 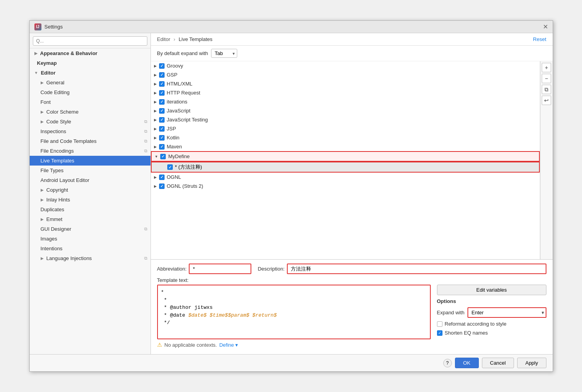 What do you see at coordinates (162, 84) in the screenshot?
I see `checkbox-html-xml` at bounding box center [162, 84].